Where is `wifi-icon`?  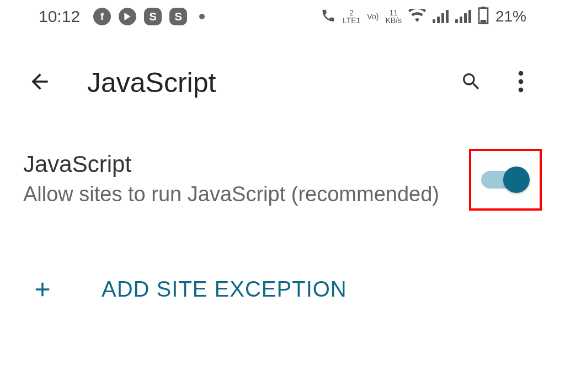 wifi-icon is located at coordinates (417, 17).